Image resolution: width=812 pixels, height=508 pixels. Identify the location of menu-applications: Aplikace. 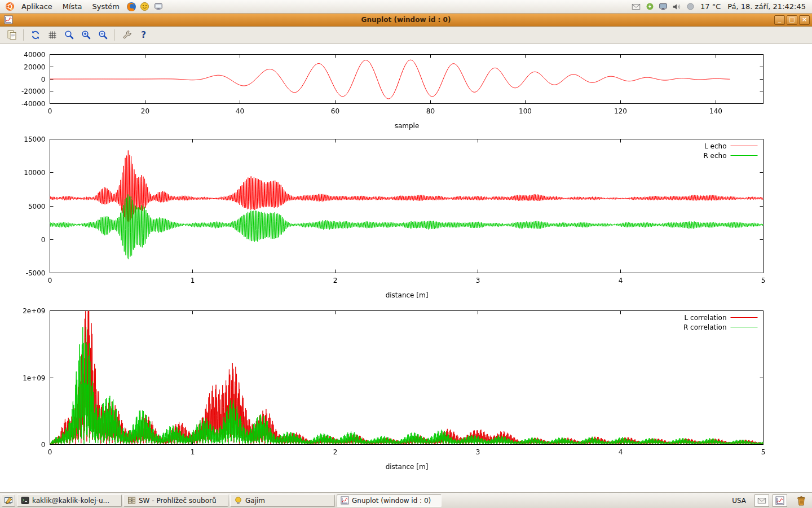
(37, 7).